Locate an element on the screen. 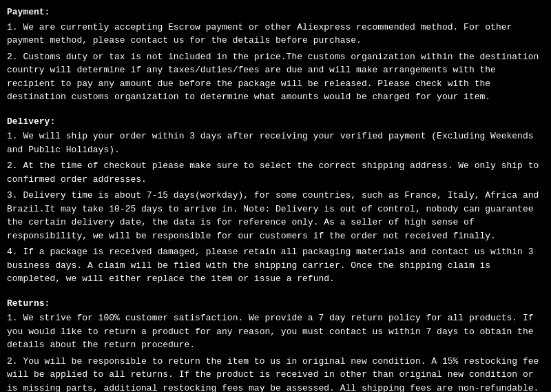 This screenshot has width=551, height=392. section-delivery-item-1: 1. We will ship your order within 3 days… is located at coordinates (276, 143).